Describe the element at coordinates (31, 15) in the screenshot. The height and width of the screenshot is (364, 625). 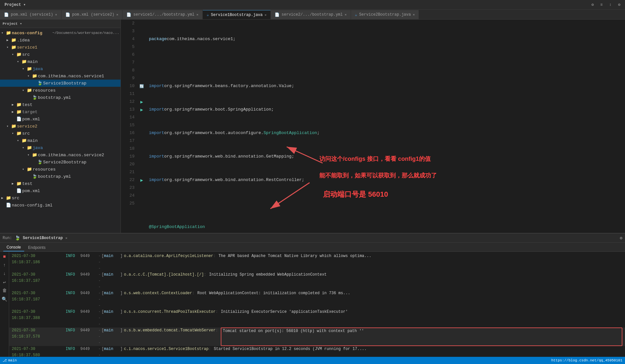
I see `tab-pom-service1: 📄 pom.xml (service1) ✕` at that location.